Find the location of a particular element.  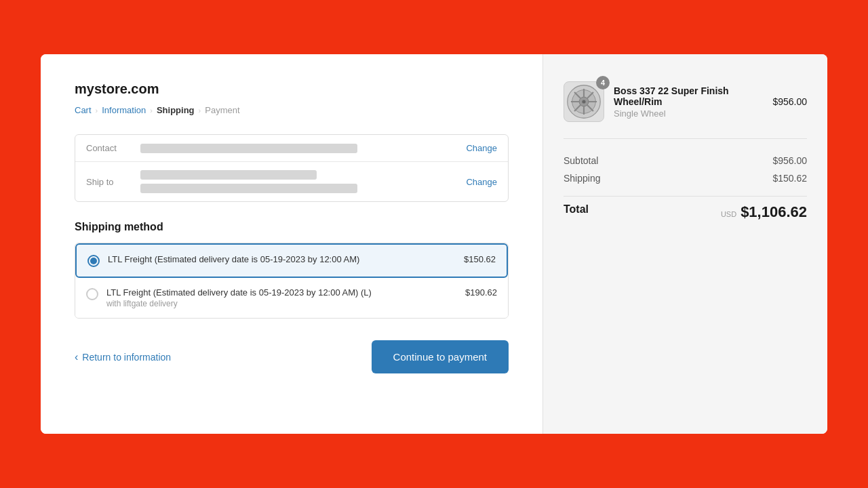

store-name: mystore.com is located at coordinates (292, 89).